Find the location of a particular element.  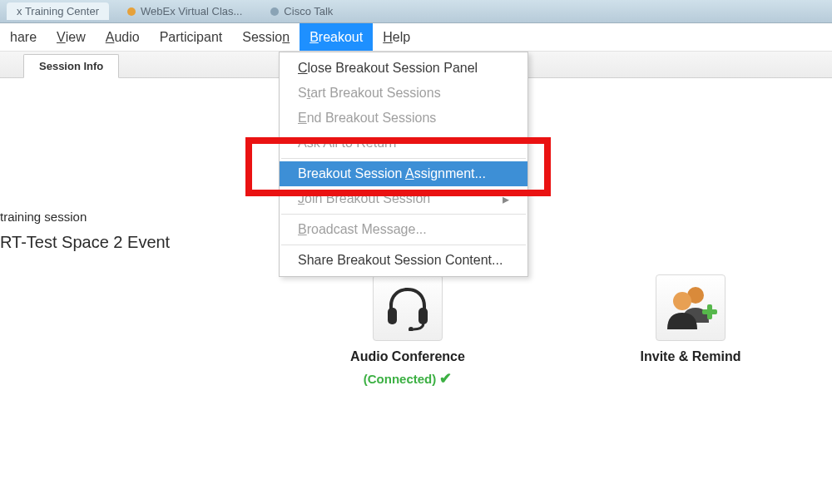

browser-tab-webex-virtual: WebEx Virtual Clas... is located at coordinates (185, 12).